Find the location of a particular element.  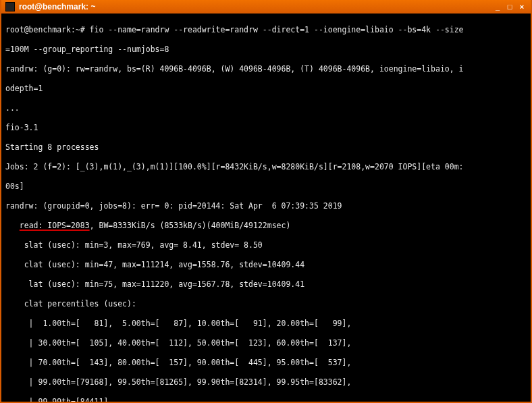

read-iops-highlight: read: IOPS=2083 is located at coordinates (55, 225).